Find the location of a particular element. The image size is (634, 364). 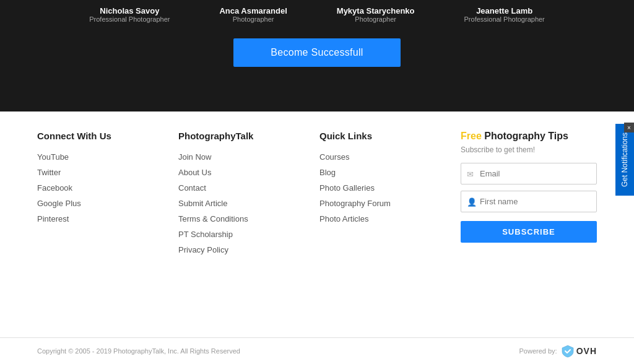

photographer-nicholas: Nicholas Savoy Professional Photographer is located at coordinates (129, 15).